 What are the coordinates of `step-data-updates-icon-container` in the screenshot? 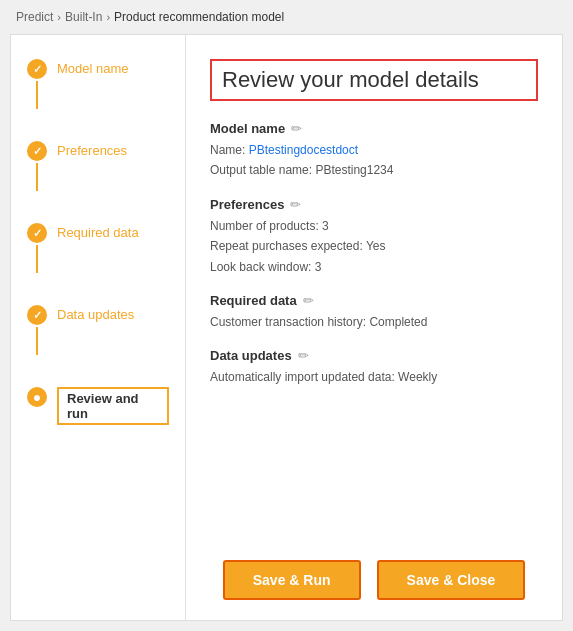 It's located at (37, 330).